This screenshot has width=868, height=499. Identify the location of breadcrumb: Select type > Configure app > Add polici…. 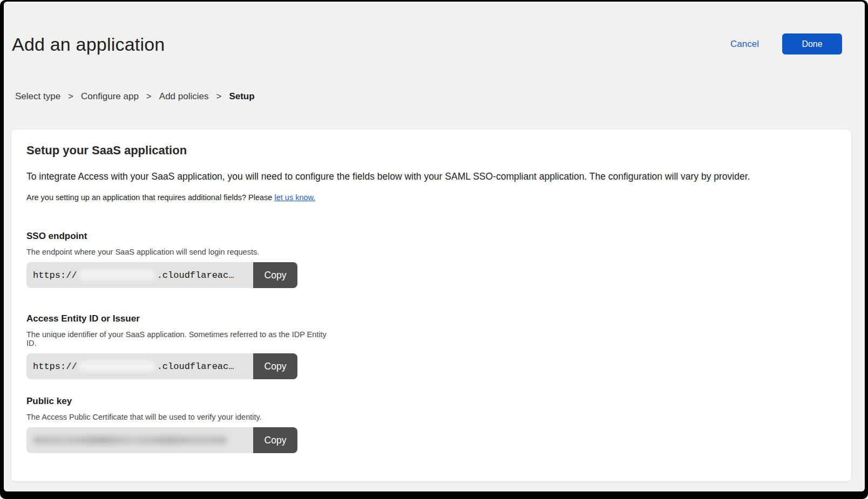
(135, 97).